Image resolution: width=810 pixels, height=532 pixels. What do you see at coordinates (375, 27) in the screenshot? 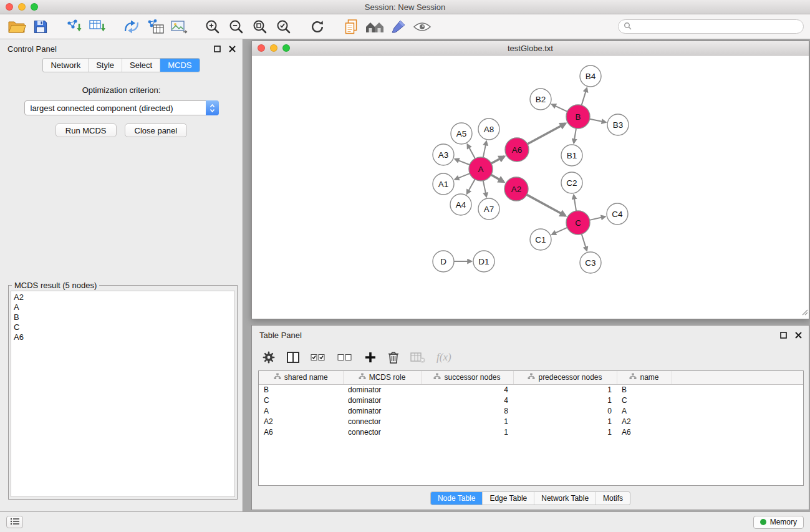
I see `home-button` at bounding box center [375, 27].